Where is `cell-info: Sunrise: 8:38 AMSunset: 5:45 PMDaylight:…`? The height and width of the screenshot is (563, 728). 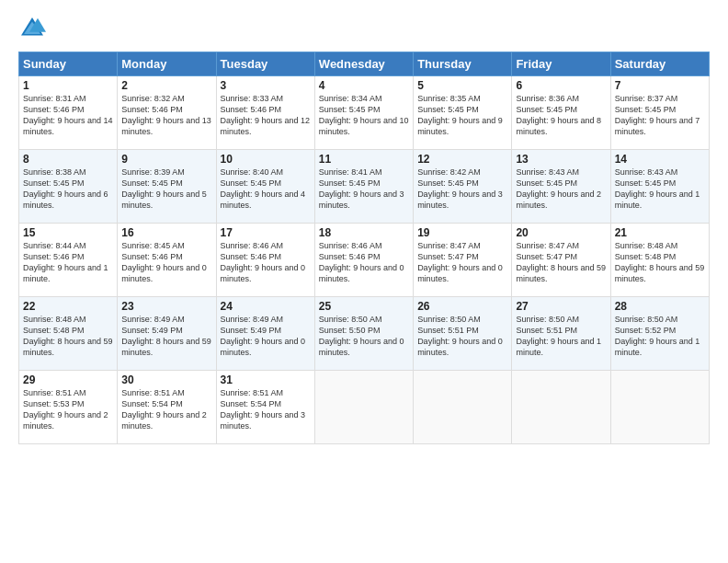 cell-info: Sunrise: 8:38 AMSunset: 5:45 PMDaylight:… is located at coordinates (66, 189).